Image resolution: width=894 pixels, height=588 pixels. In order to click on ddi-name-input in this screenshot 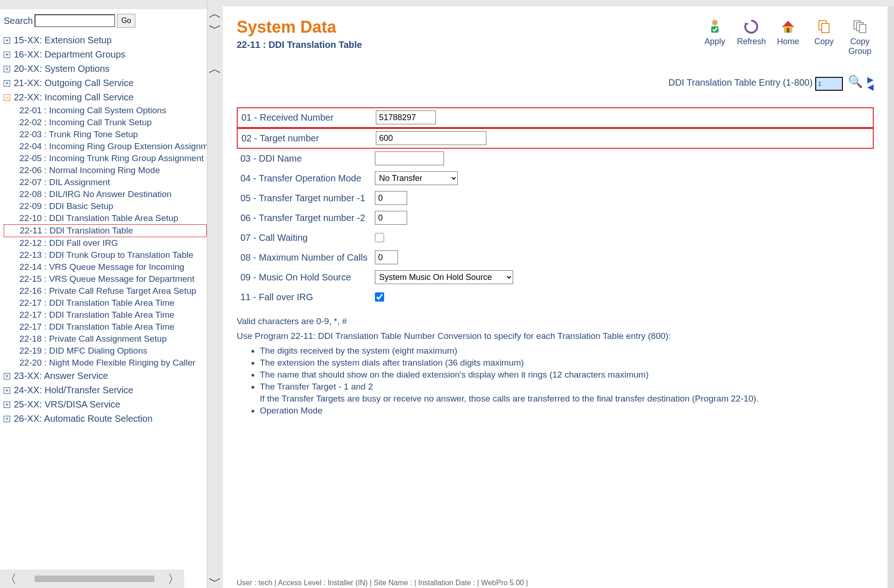, I will do `click(409, 158)`.